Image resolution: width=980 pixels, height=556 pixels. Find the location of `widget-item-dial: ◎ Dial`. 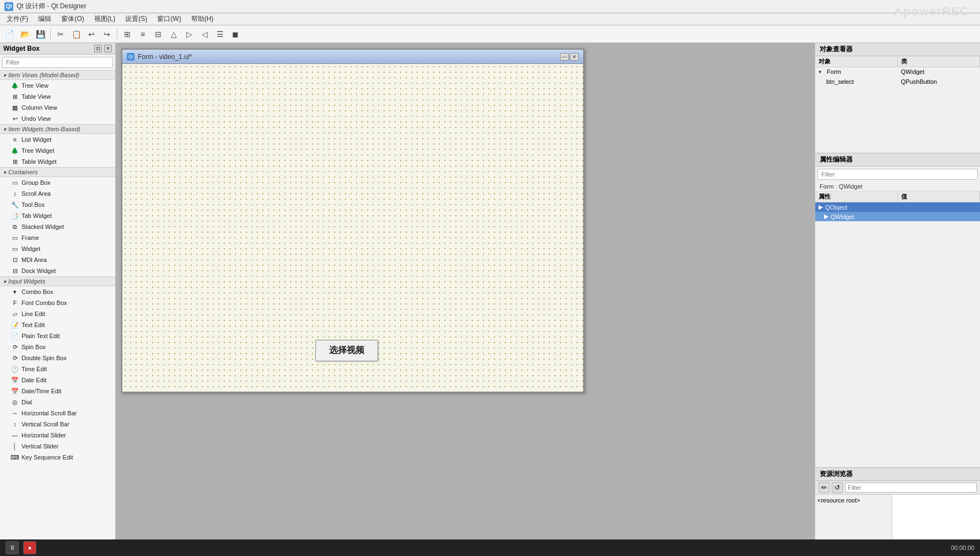

widget-item-dial: ◎ Dial is located at coordinates (57, 402).